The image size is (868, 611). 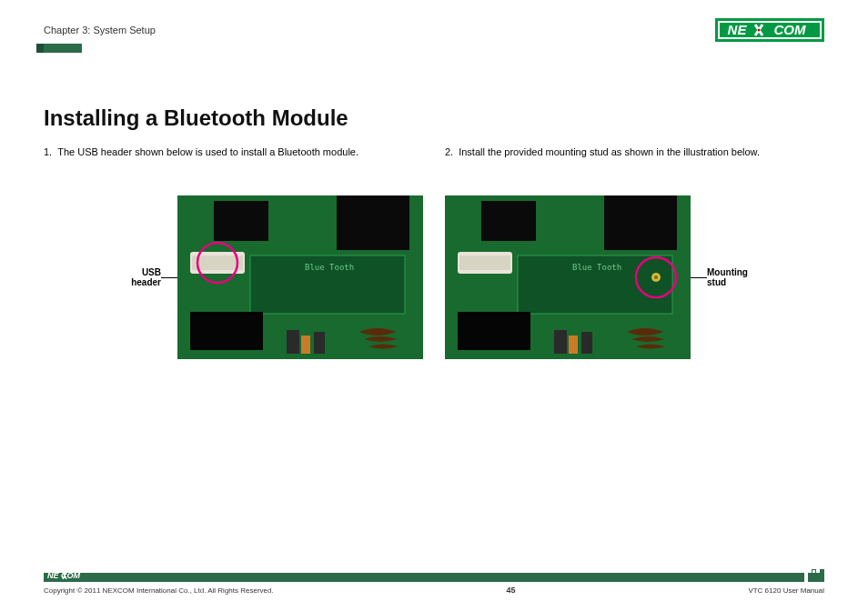 I want to click on step-1: 1. The USB header shown below is used to…, so click(x=233, y=153).